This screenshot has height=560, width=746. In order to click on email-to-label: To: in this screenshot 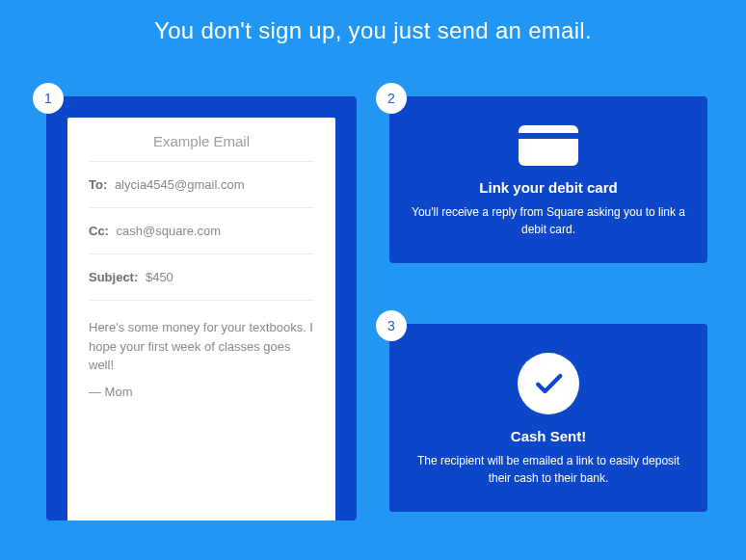, I will do `click(98, 185)`.